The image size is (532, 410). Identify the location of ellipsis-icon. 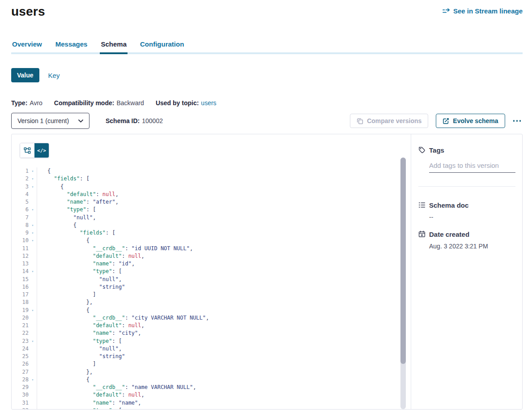
(514, 121).